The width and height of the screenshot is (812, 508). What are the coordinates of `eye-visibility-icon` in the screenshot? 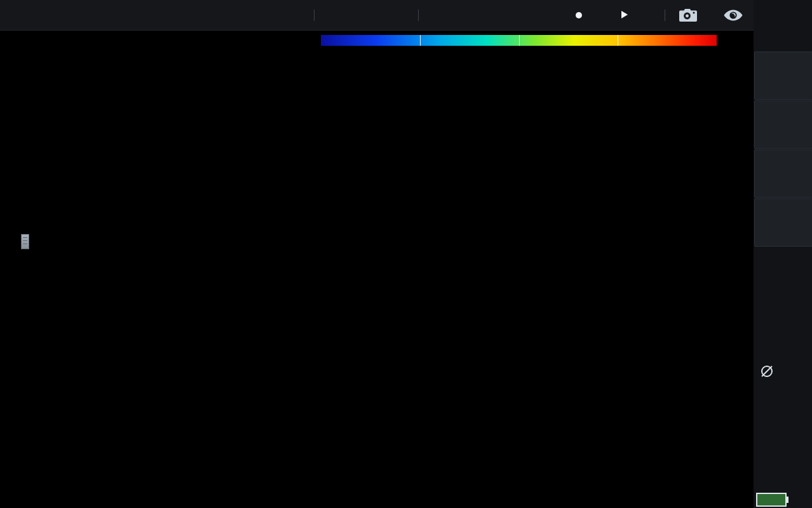 It's located at (733, 17).